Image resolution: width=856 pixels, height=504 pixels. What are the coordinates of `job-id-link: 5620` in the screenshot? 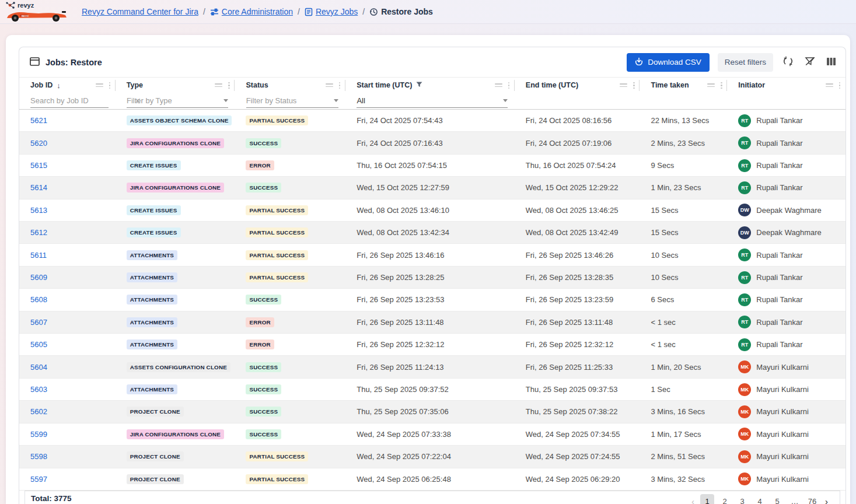 It's located at (39, 144).